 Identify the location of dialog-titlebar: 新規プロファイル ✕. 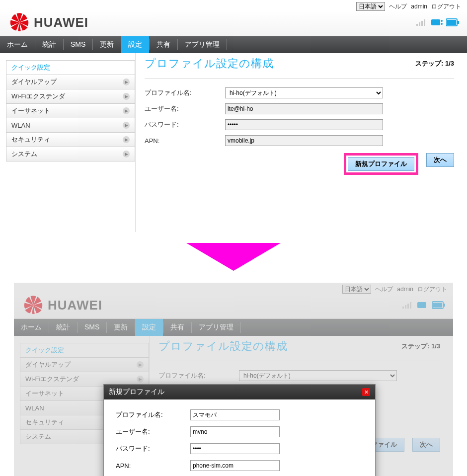
(239, 392).